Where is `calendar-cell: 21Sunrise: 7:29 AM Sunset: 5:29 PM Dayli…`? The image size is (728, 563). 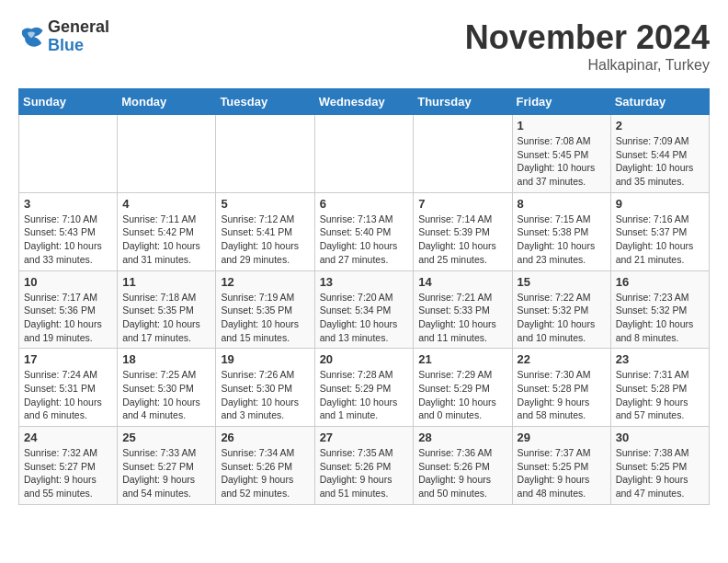
calendar-cell: 21Sunrise: 7:29 AM Sunset: 5:29 PM Dayli… is located at coordinates (463, 388).